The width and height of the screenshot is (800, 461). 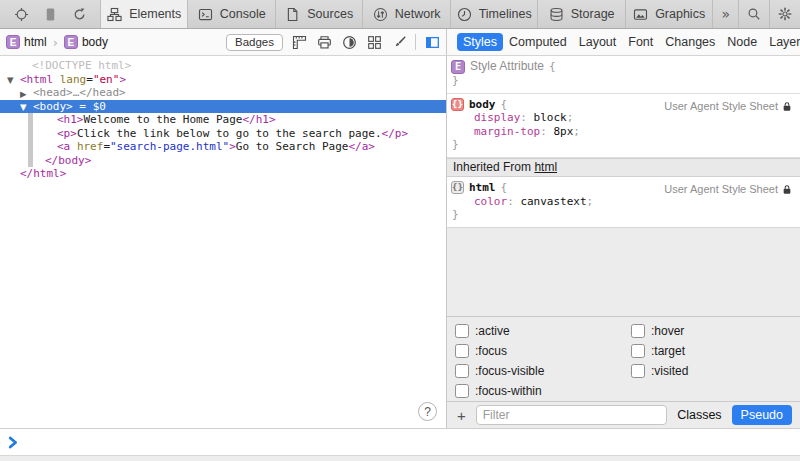 What do you see at coordinates (624, 42) in the screenshot?
I see `sidebar-tabs: StylesComputedLayoutFontChangesNodeLayer…` at bounding box center [624, 42].